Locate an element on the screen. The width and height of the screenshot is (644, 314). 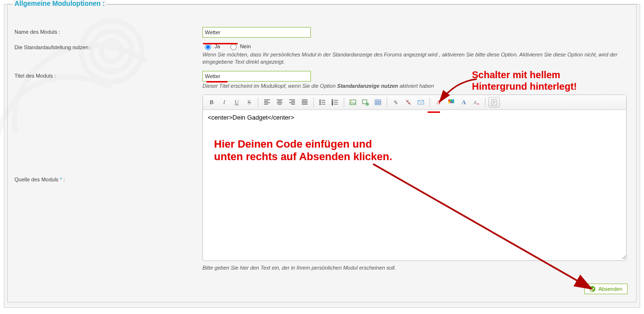
hint-module-title: Dieser Titel erscheint im Modulkopf, wen… is located at coordinates (415, 86).